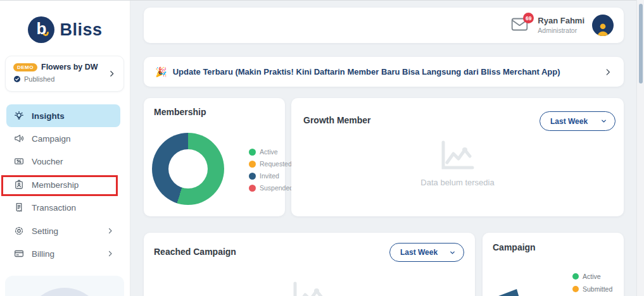 Image resolution: width=644 pixels, height=296 pixels. What do you see at coordinates (41, 30) in the screenshot?
I see `bliss-logo-icon: b` at bounding box center [41, 30].